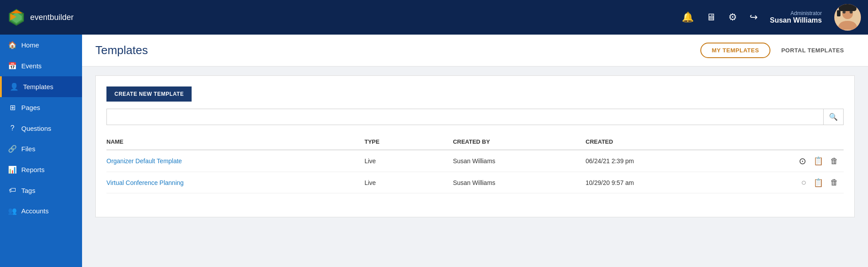 The image size is (868, 267). I want to click on sidebar-label-tags: Tags, so click(28, 191).